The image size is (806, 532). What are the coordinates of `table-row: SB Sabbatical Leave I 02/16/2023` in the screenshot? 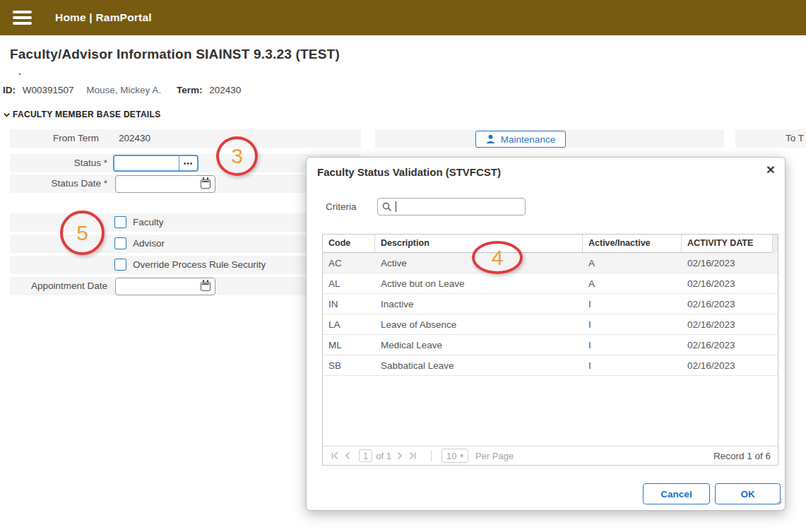 It's located at (550, 366).